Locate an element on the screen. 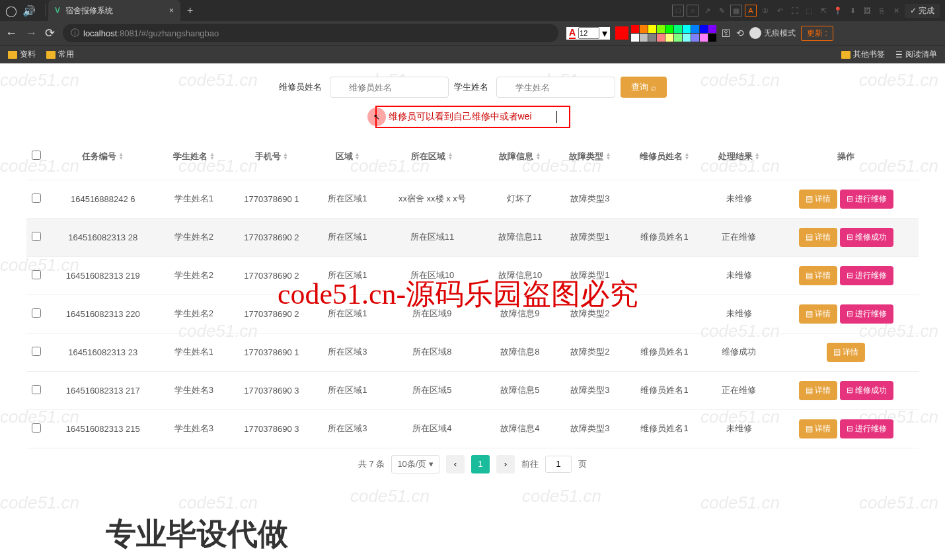  circle-tool-icon: ○ is located at coordinates (693, 11).